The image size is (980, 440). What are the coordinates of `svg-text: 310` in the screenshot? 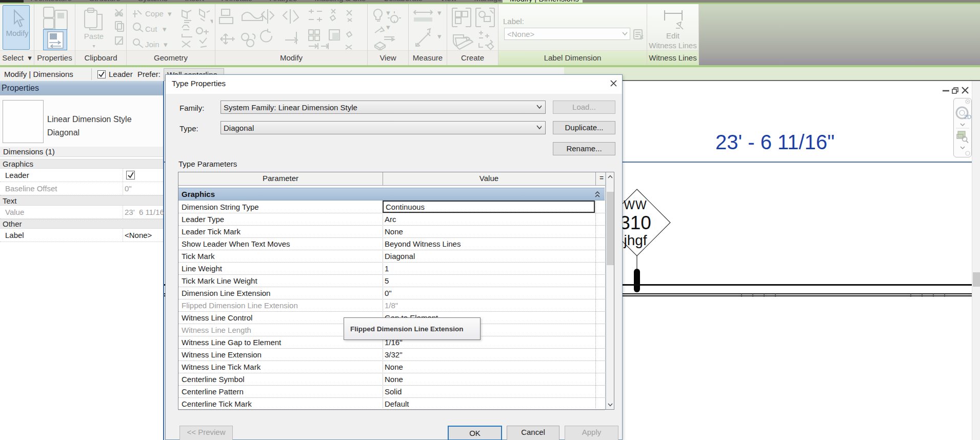 It's located at (635, 223).